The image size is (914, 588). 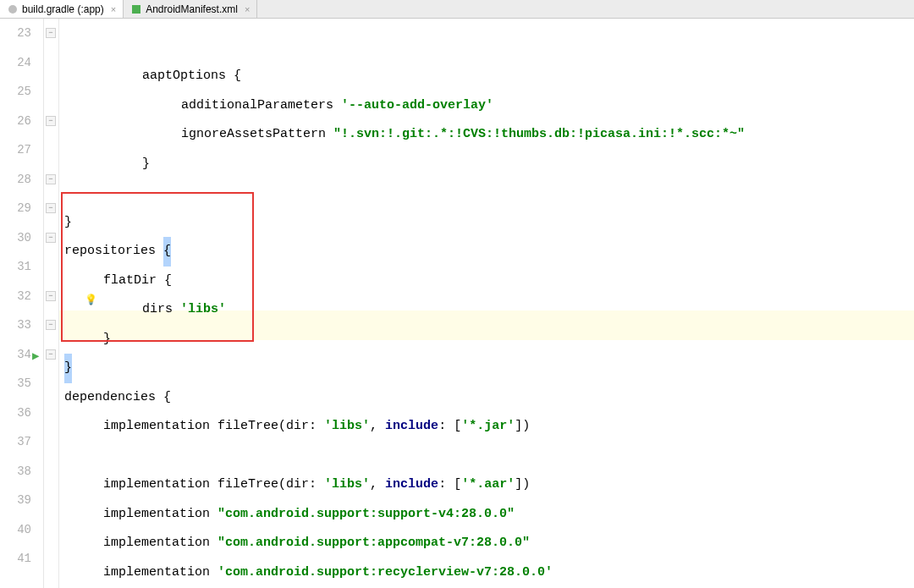 I want to click on token-punct: ]), so click(x=522, y=426).